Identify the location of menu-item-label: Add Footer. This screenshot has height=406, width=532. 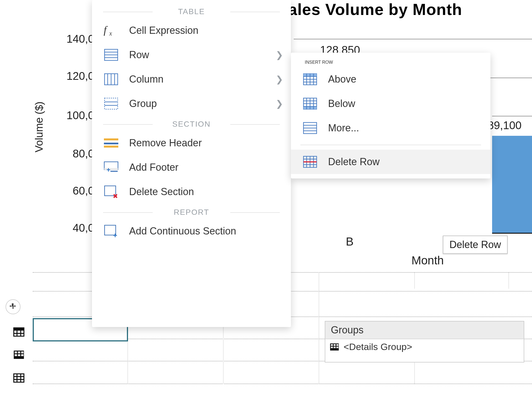
(154, 167).